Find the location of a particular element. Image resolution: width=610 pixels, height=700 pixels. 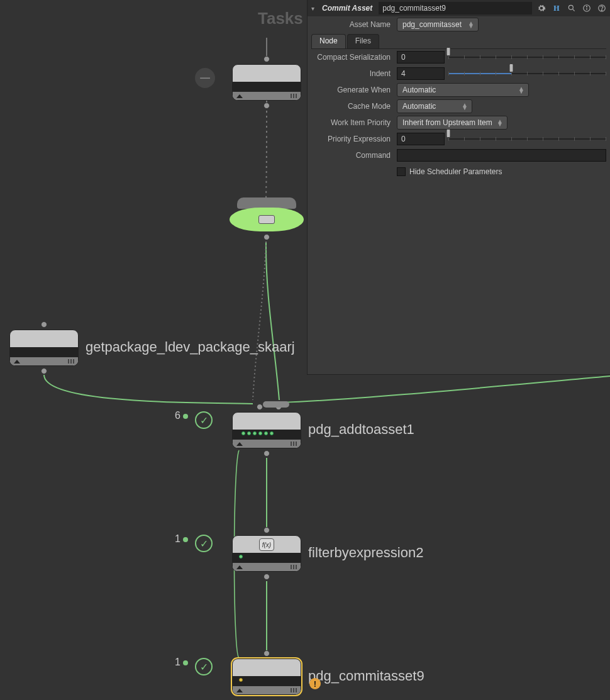

compact-serialization-input is located at coordinates (421, 57).